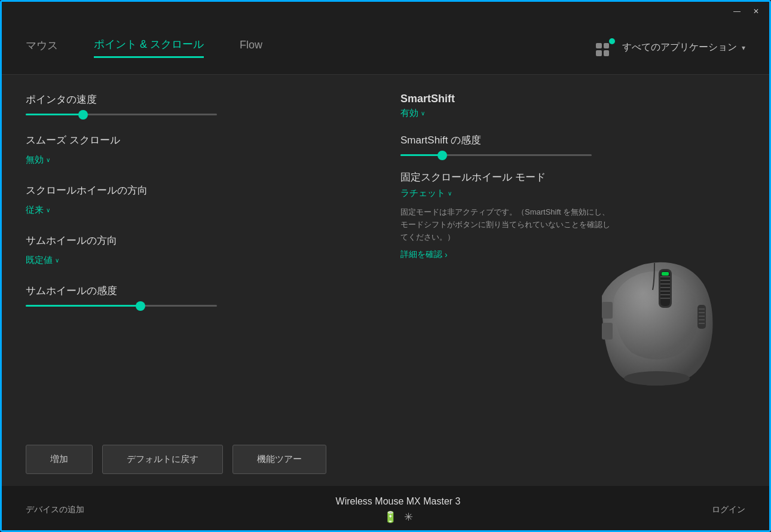 The image size is (771, 532). I want to click on fixed-mode-value: ラチェット, so click(423, 194).